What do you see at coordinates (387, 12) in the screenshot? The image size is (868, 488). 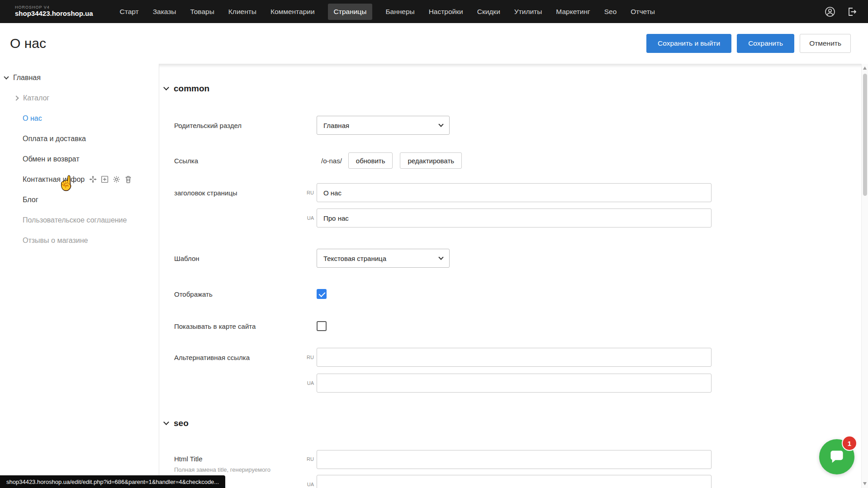 I see `top-nav: Старт Заказы Товары Клиенты Комментарии …` at bounding box center [387, 12].